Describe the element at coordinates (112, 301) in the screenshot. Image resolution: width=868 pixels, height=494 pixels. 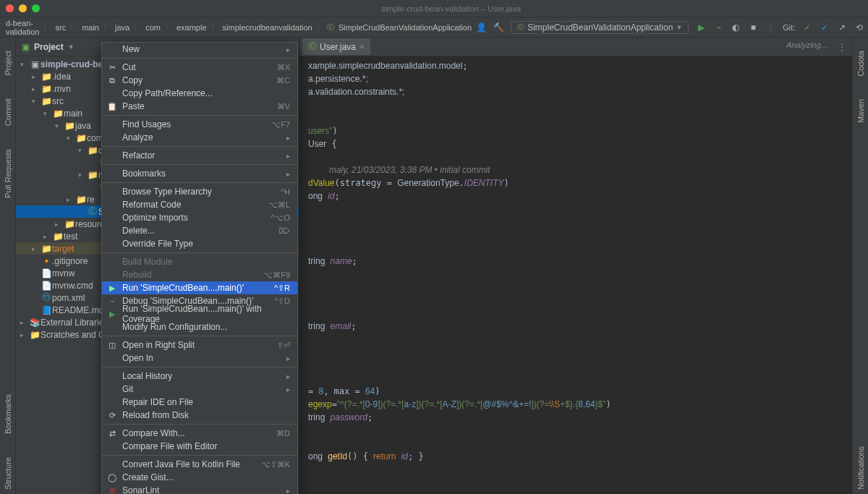
I see `bug-icon: ⌁` at that location.